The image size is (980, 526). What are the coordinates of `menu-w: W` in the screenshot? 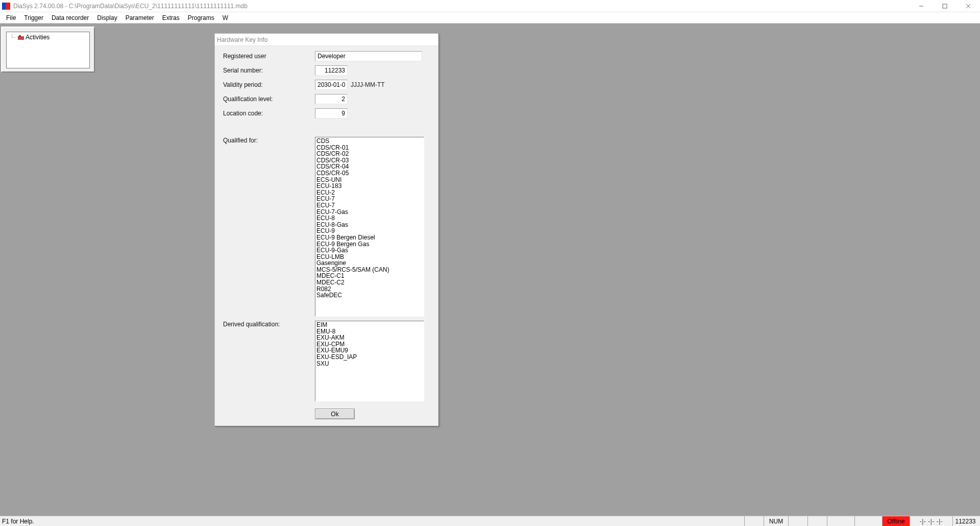 It's located at (226, 18).